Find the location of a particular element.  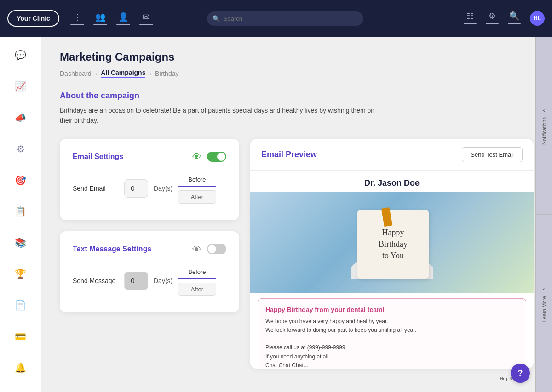

nav-icon-grid: ⋮ is located at coordinates (77, 18).